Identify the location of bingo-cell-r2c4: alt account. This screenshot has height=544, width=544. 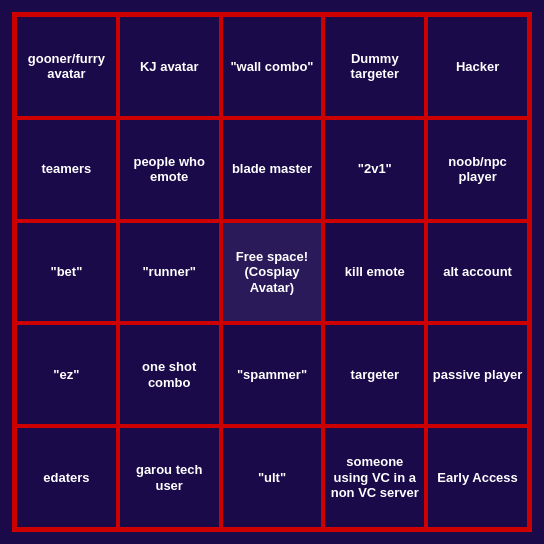
(478, 272).